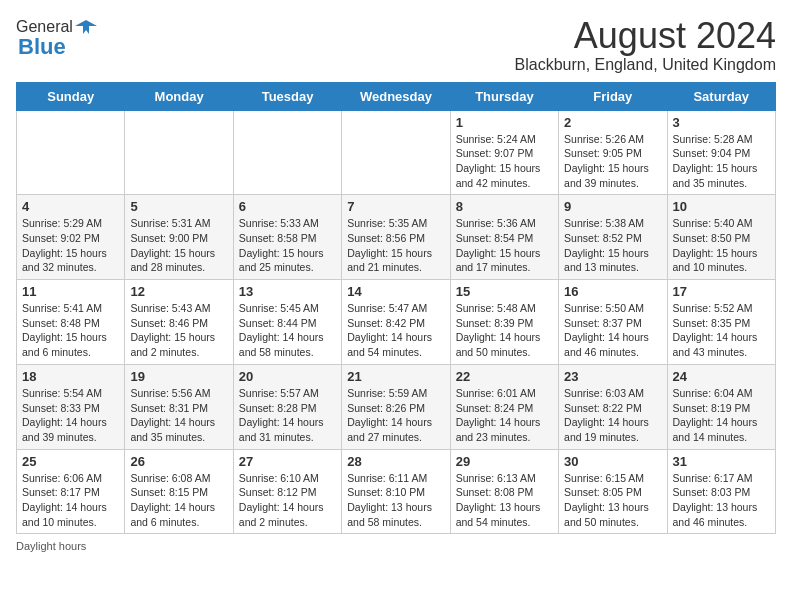 Image resolution: width=792 pixels, height=612 pixels. Describe the element at coordinates (179, 238) in the screenshot. I see `day-cell-5: 5Sunrise: 5:31 AMSunset: 9:00 PMDaylight…` at that location.